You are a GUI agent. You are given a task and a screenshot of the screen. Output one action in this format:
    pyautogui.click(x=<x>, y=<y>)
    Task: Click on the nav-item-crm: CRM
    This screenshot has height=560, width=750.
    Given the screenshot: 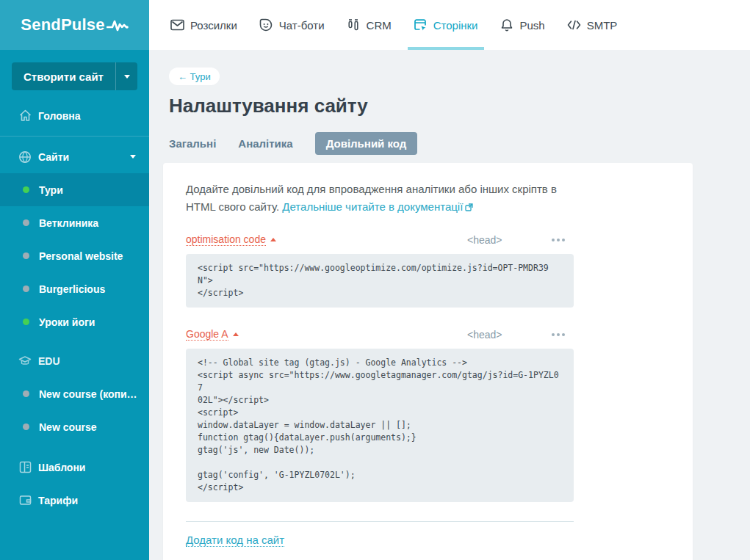 What is the action you would take?
    pyautogui.click(x=369, y=25)
    